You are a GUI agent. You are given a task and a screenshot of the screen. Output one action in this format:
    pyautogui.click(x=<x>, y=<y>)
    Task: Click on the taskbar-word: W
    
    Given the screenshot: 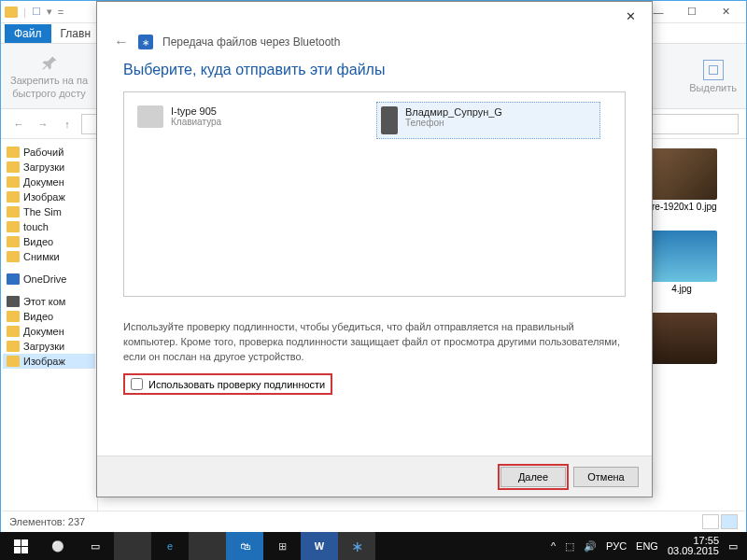 What is the action you would take?
    pyautogui.click(x=319, y=546)
    